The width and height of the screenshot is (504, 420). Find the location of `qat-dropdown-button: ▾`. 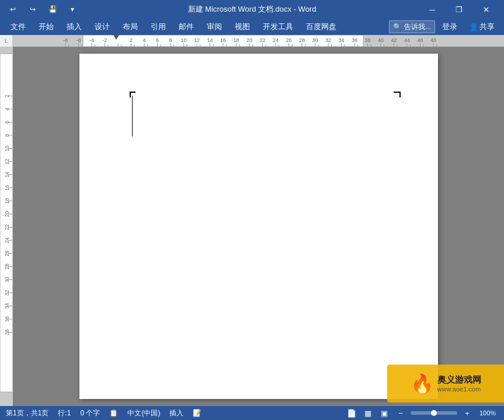

qat-dropdown-button: ▾ is located at coordinates (72, 9).